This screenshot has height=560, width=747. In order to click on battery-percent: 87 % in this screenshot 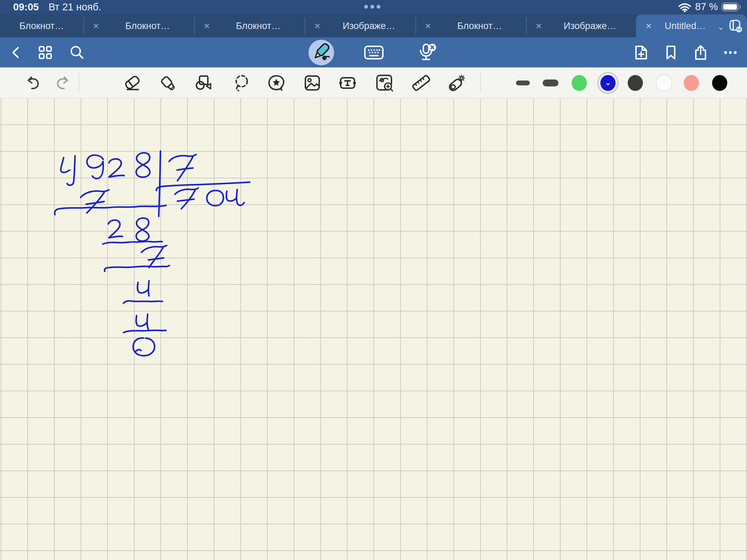, I will do `click(707, 7)`.